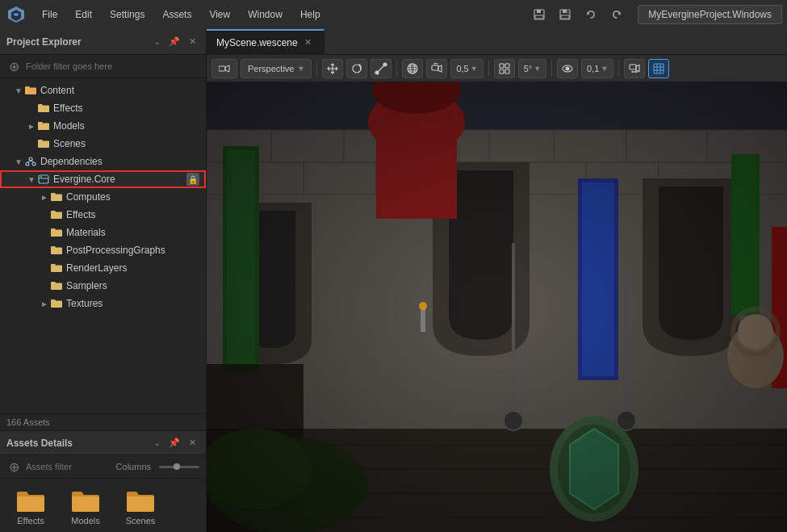  What do you see at coordinates (31, 90) in the screenshot?
I see `content-root-icon` at bounding box center [31, 90].